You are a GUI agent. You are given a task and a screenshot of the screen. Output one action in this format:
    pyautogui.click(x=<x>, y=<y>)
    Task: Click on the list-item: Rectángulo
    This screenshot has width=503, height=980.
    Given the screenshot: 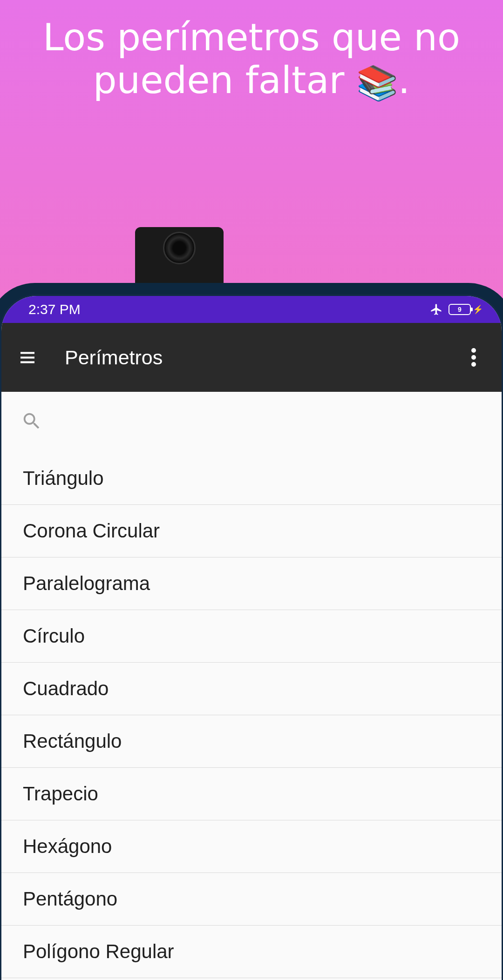 What is the action you would take?
    pyautogui.click(x=252, y=742)
    